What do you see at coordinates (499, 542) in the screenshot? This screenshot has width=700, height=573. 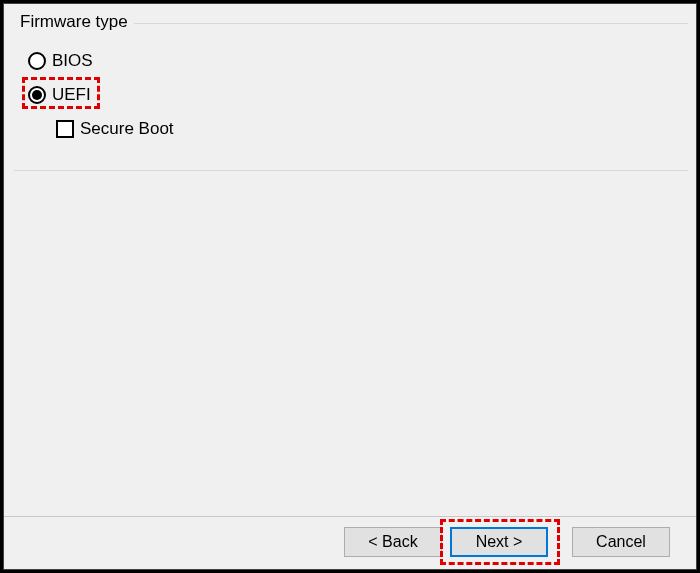 I see `next-button: Next >` at bounding box center [499, 542].